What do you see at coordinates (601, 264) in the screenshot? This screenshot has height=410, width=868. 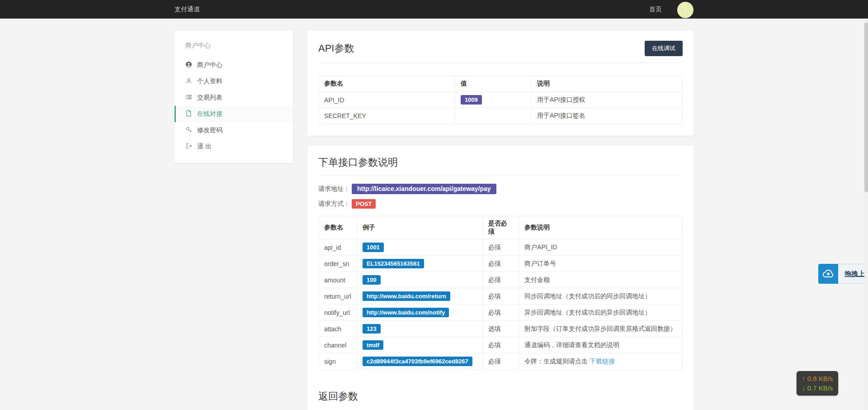 I see `param-desc-cell: 商户订单号` at bounding box center [601, 264].